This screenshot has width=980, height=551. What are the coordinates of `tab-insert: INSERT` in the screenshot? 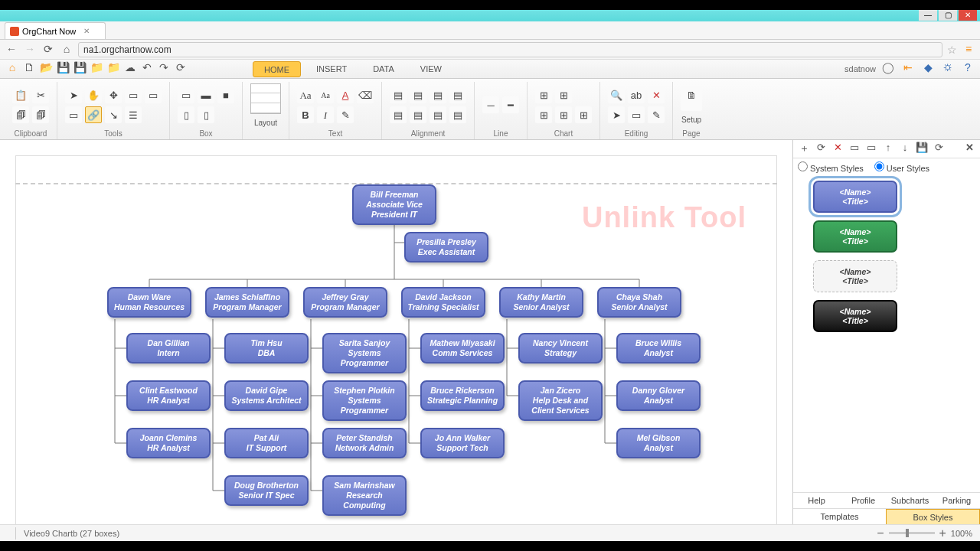 It's located at (332, 69).